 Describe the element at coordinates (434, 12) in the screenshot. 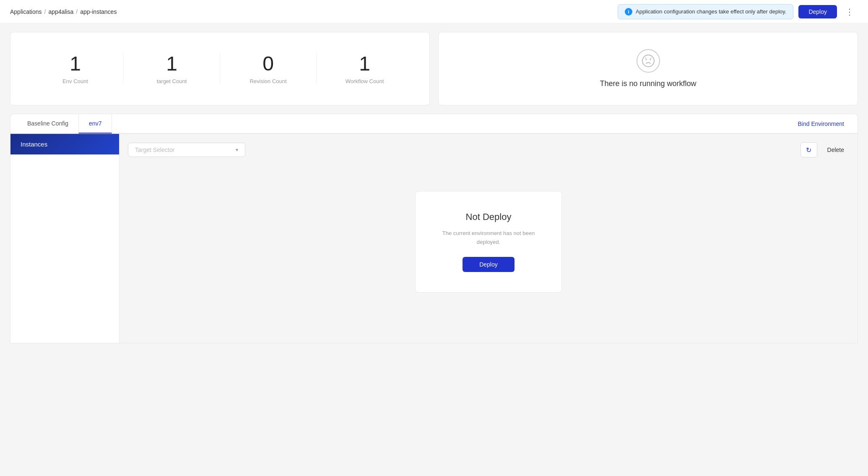

I see `header: Applications / app4alisa / app-instances…` at that location.